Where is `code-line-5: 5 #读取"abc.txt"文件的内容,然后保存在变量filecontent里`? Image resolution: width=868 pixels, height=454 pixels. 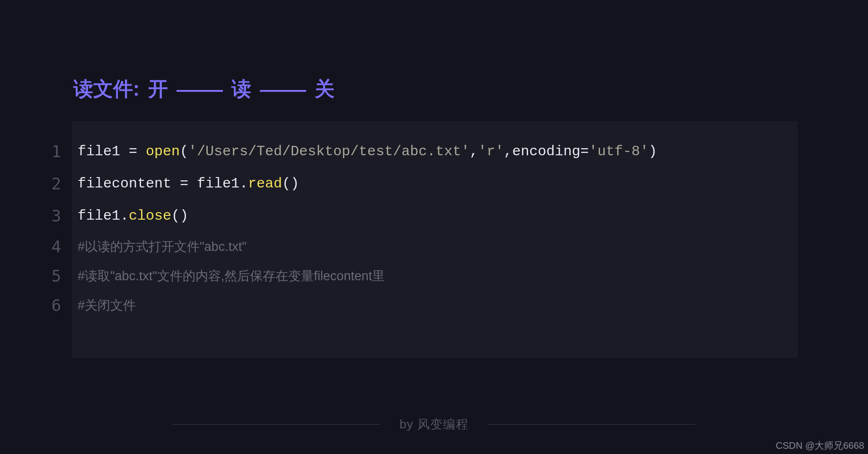
code-line-5: 5 #读取"abc.txt"文件的内容,然后保存在变量filecontent里 is located at coordinates (435, 276).